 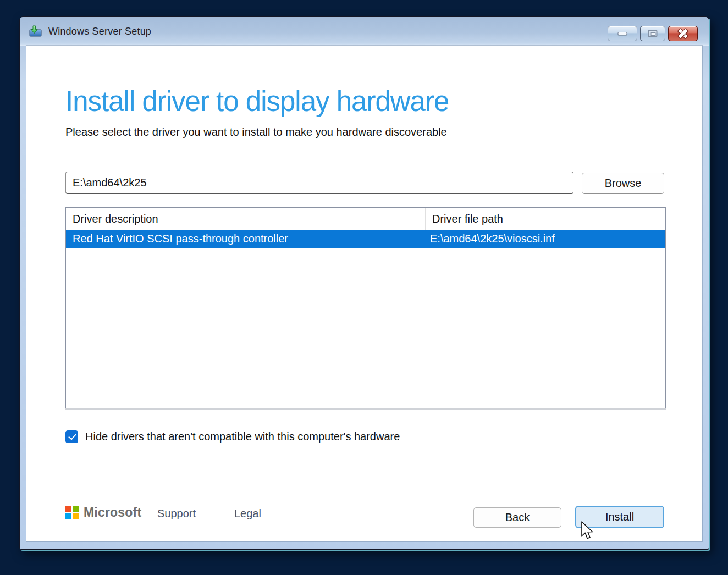 What do you see at coordinates (622, 34) in the screenshot?
I see `minimize-button` at bounding box center [622, 34].